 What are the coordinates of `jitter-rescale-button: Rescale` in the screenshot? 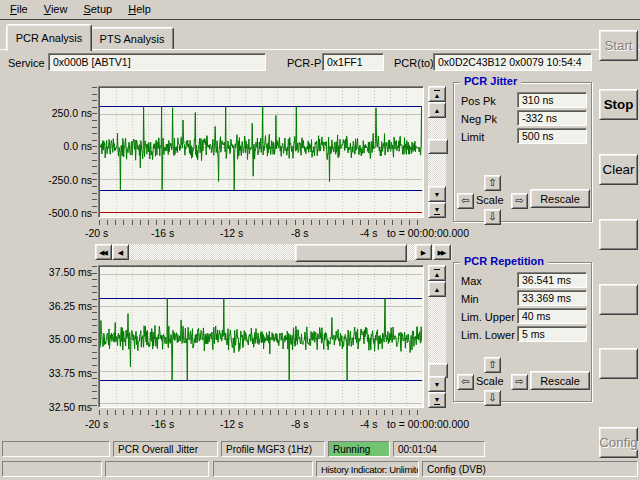 It's located at (560, 198).